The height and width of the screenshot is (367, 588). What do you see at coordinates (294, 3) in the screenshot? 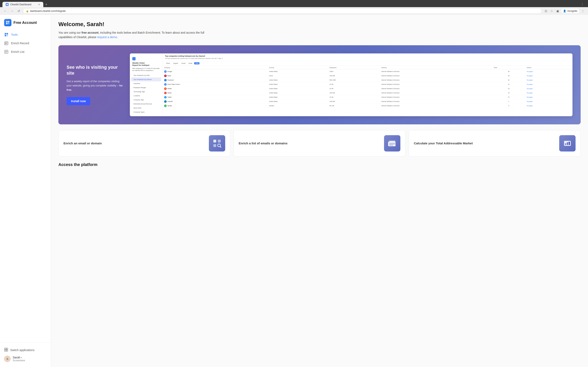
I see `browser-chrome: Clearbit Dashboard ✕ + ⋮` at bounding box center [294, 3].